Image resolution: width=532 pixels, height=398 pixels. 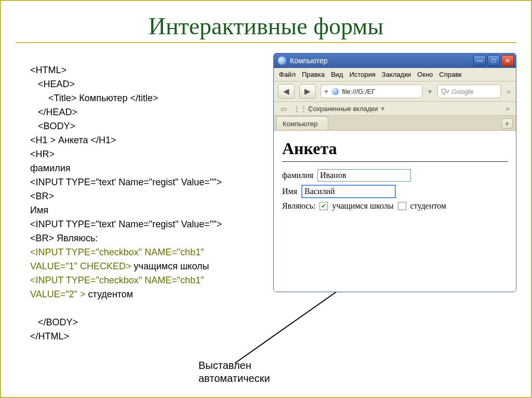 What do you see at coordinates (395, 162) in the screenshot?
I see `page-divider` at bounding box center [395, 162].